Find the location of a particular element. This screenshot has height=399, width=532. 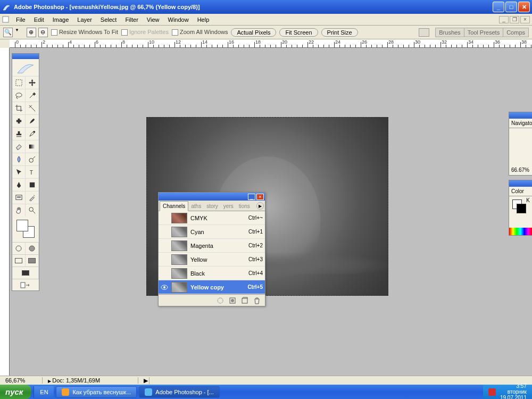

toolpresets-tab: Tool Presets is located at coordinates (484, 32).